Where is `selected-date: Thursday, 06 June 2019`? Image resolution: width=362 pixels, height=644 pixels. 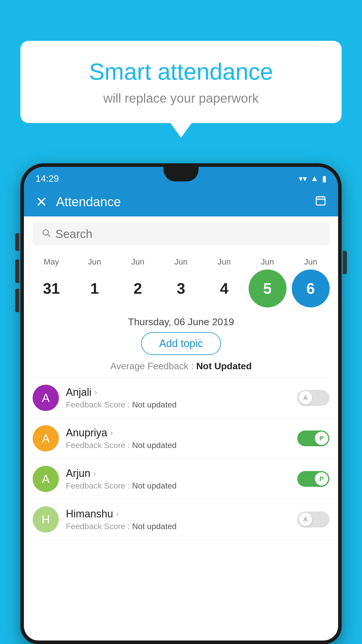
selected-date: Thursday, 06 June 2019 is located at coordinates (181, 322).